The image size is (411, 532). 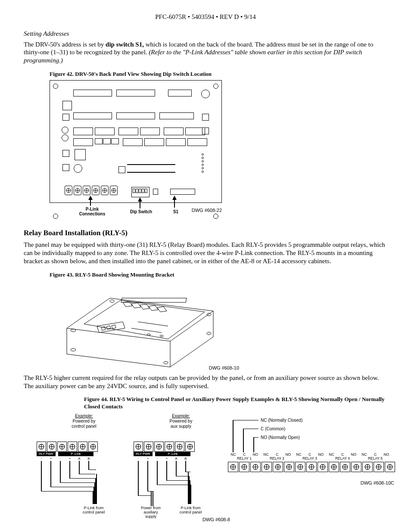 I want to click on legend-nc: NC (Normally Closed), so click(x=282, y=420).